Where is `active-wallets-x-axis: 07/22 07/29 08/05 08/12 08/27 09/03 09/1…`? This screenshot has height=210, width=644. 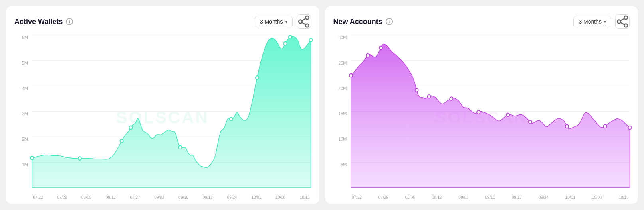
active-wallets-x-axis: 07/22 07/29 08/05 08/12 08/27 09/03 09/1… is located at coordinates (172, 194).